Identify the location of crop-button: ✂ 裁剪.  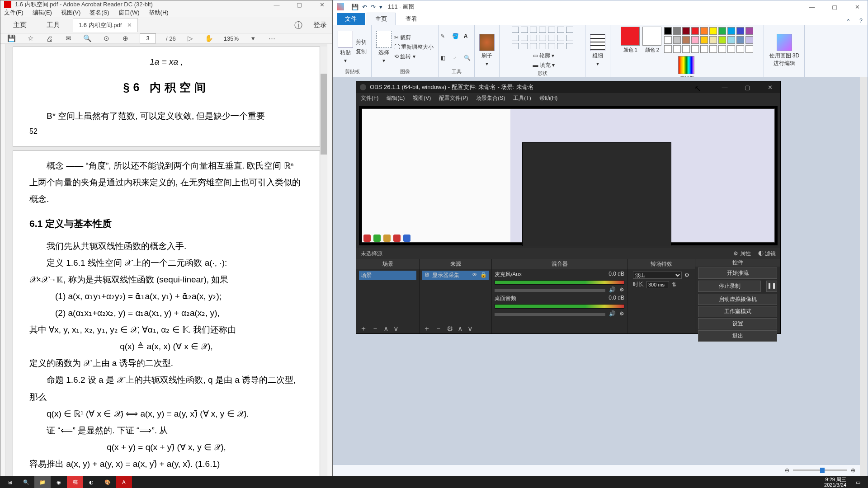
(414, 38).